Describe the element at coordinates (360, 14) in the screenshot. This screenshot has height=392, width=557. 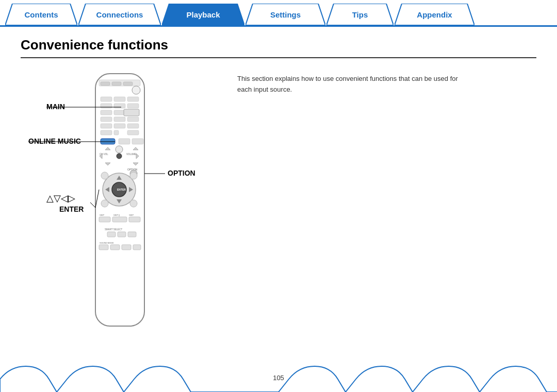
I see `tab-tips: Tips` at that location.